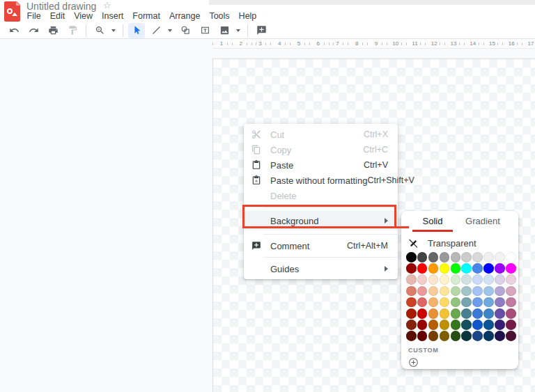 This screenshot has height=392, width=535. I want to click on line-dropdown-caret-icon, so click(170, 31).